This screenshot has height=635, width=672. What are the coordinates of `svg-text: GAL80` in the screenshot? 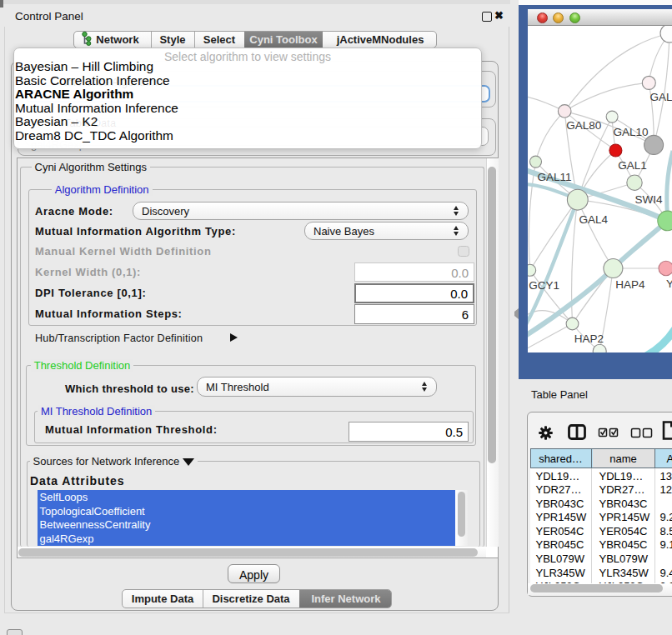 It's located at (584, 125).